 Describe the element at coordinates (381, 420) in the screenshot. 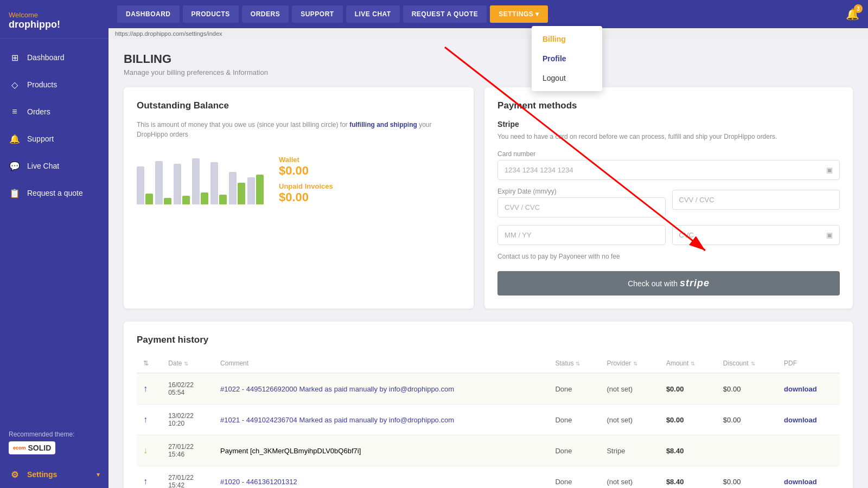

I see `comment-cell: #1021 - 4491024236704 Marked as paid man…` at that location.